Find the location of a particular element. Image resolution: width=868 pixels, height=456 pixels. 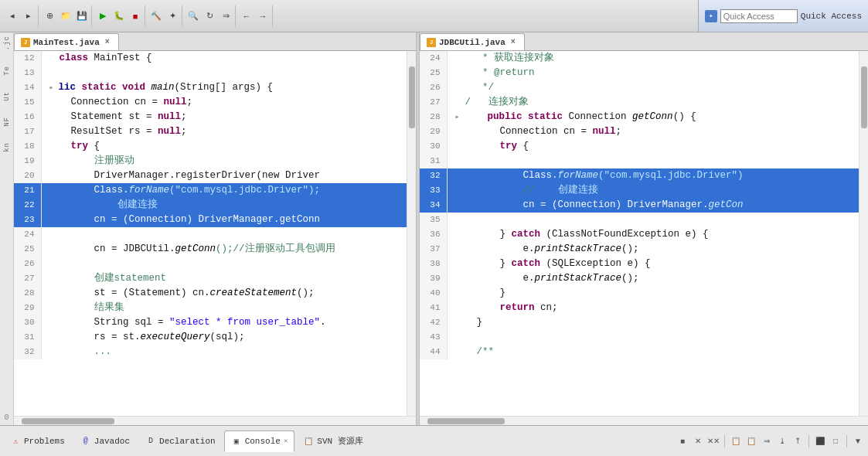

bottom-ctrl-10: □ is located at coordinates (836, 441).